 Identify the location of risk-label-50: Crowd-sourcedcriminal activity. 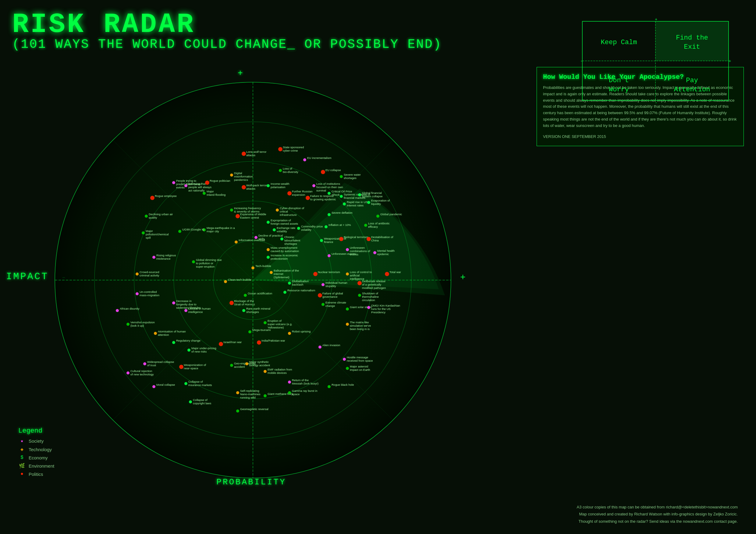
(149, 274).